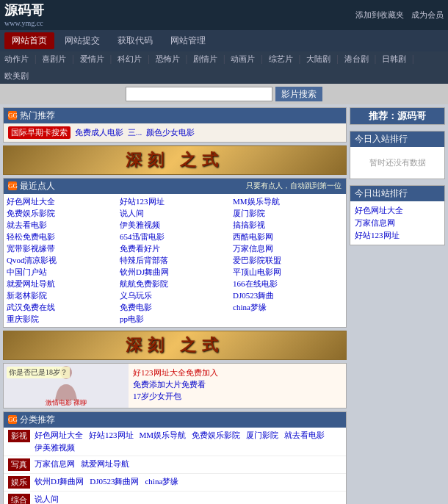 Image resolution: width=448 pixels, height=504 pixels. What do you see at coordinates (35, 59) in the screenshot?
I see `cat-sep-0: |` at bounding box center [35, 59].